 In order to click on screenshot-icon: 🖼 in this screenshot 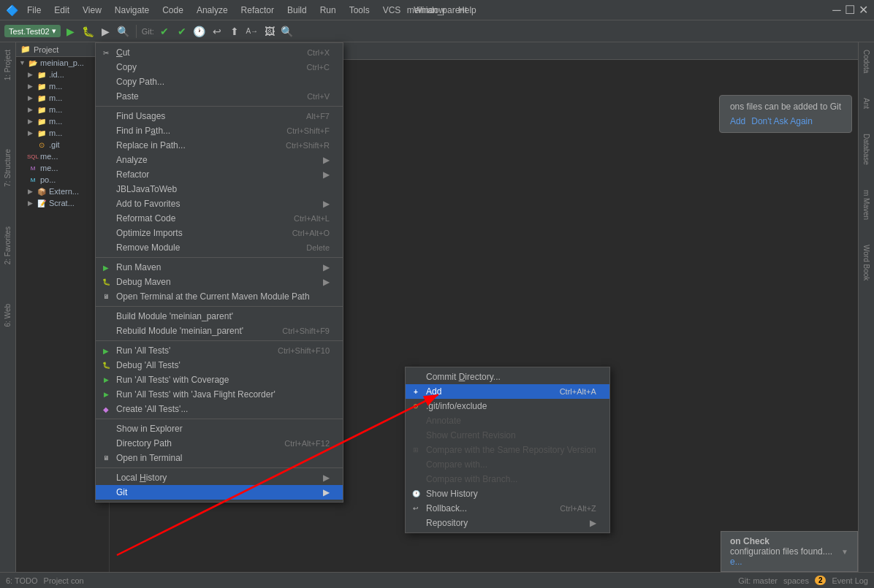, I will do `click(270, 31)`.